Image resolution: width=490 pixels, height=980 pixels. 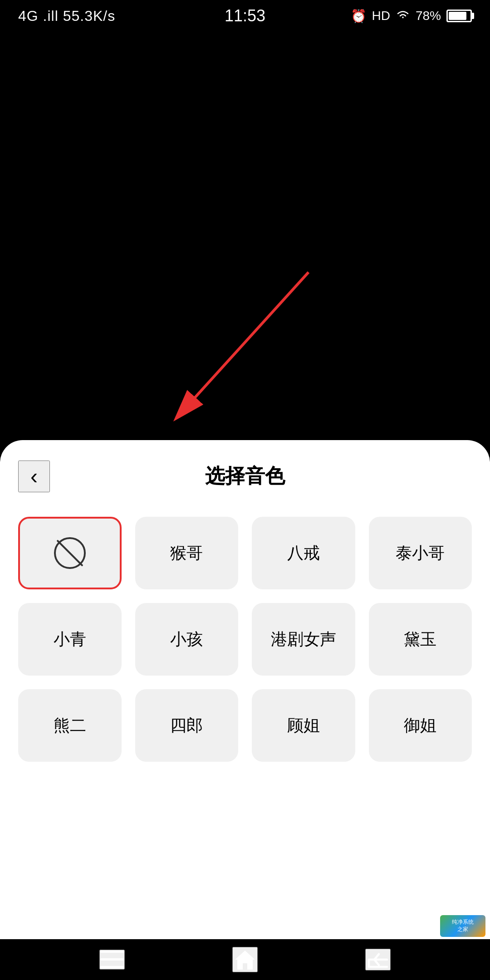 I want to click on voice-label-bajie: 八戒, so click(x=304, y=554).